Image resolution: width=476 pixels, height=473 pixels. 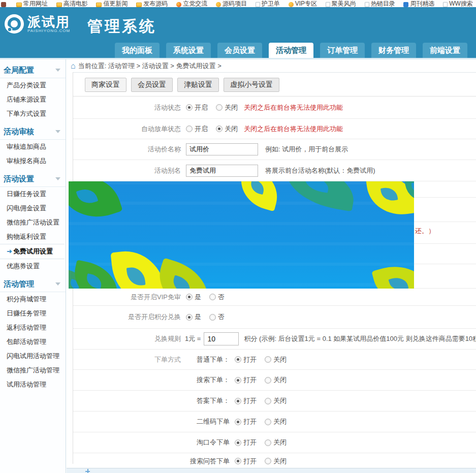 What do you see at coordinates (238, 33) in the screenshot?
I see `app-header: 派试用 PAISHIYONG.COM 管理系统 我的面板系统设置会员设置活动管理…` at bounding box center [238, 33].